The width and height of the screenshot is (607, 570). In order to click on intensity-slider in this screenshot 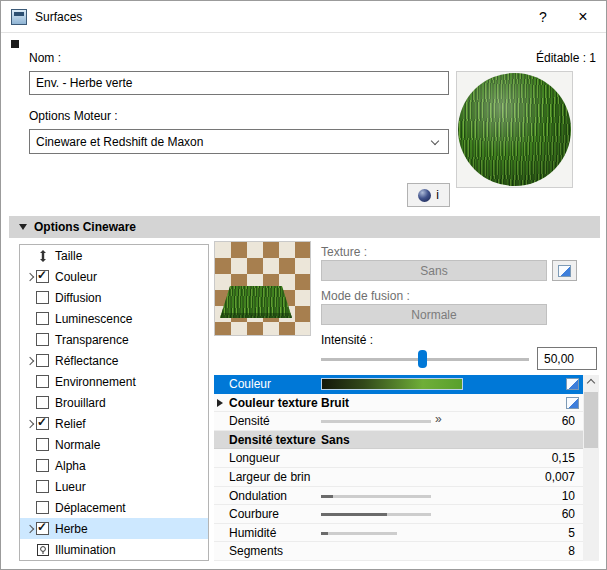, I will do `click(425, 359)`.